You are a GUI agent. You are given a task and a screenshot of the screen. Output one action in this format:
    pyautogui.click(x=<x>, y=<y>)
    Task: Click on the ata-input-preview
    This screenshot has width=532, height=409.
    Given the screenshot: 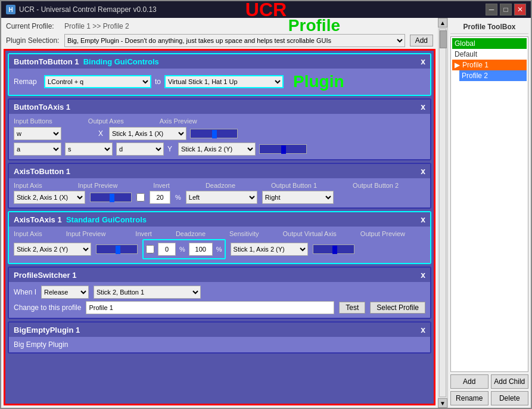 What is the action you would take?
    pyautogui.click(x=117, y=249)
    